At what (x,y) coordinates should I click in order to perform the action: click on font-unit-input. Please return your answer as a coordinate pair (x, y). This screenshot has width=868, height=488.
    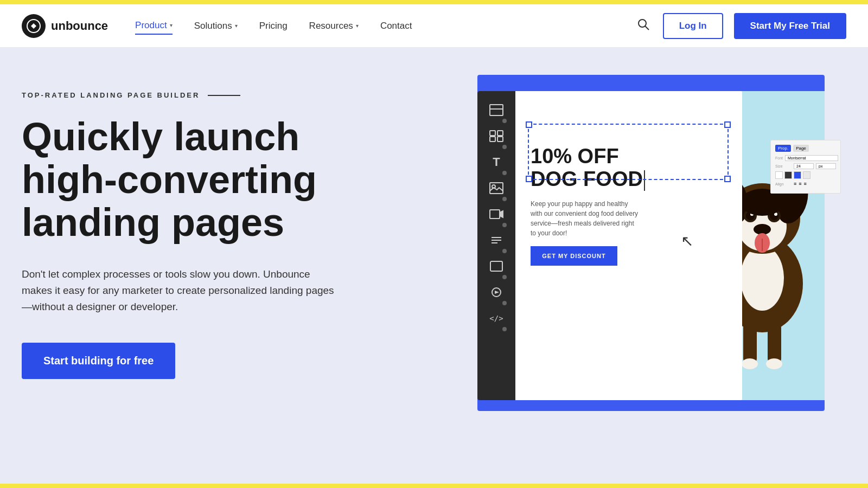
    Looking at the image, I should click on (826, 166).